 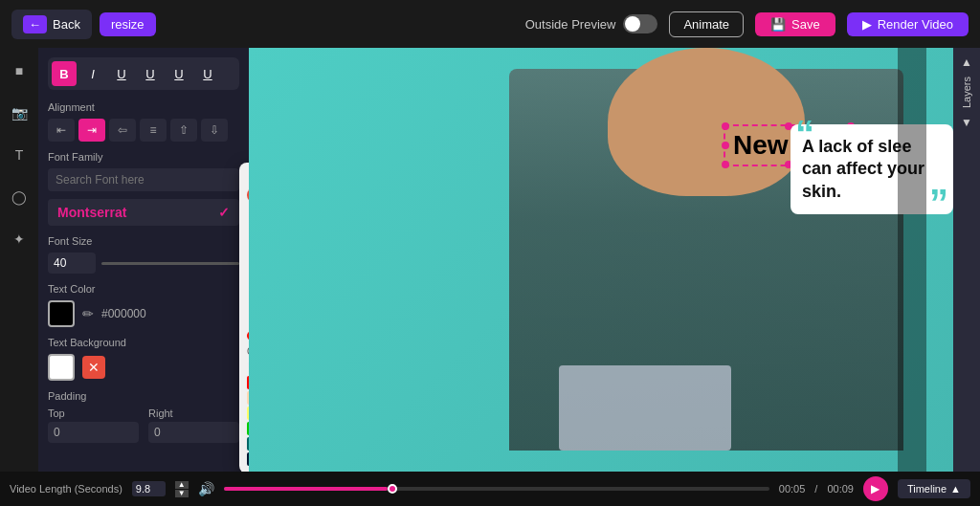 I want to click on cp-opacity-label: Opacity, so click(x=248, y=352).